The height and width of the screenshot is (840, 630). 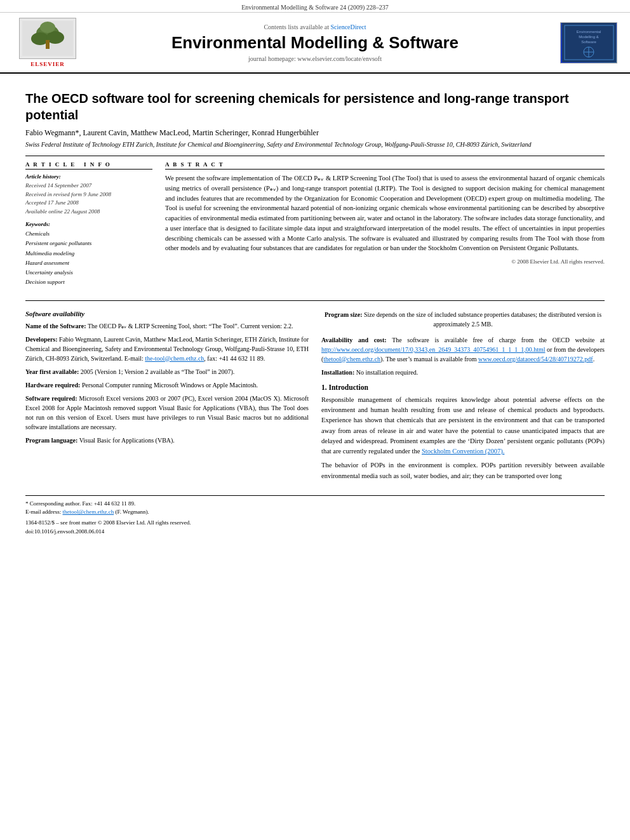 What do you see at coordinates (89, 195) in the screenshot?
I see `received-revised-date: Received in revised form 9 June 2008` at bounding box center [89, 195].